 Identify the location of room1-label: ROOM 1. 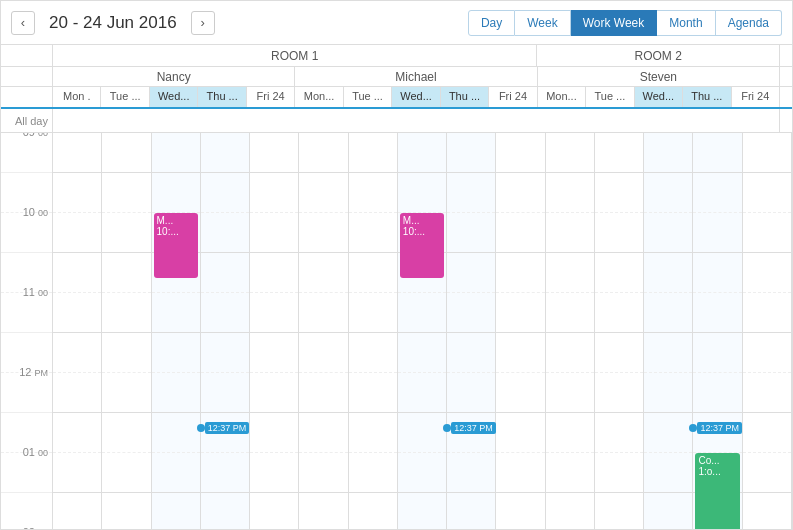
(295, 56).